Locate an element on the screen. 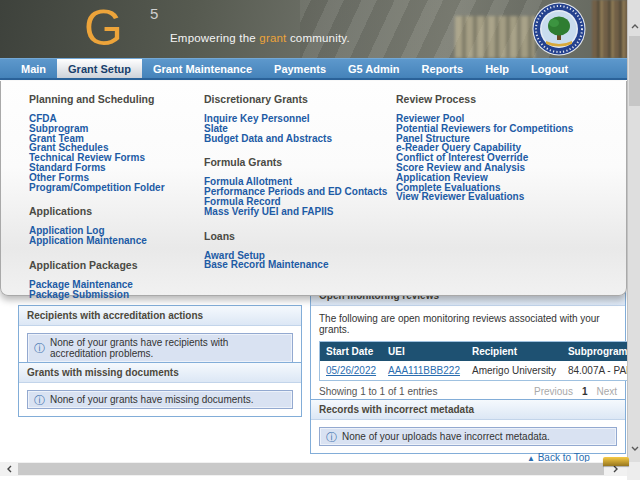 This screenshot has width=640, height=480. horizontal-scrollbar-thumb is located at coordinates (311, 469).